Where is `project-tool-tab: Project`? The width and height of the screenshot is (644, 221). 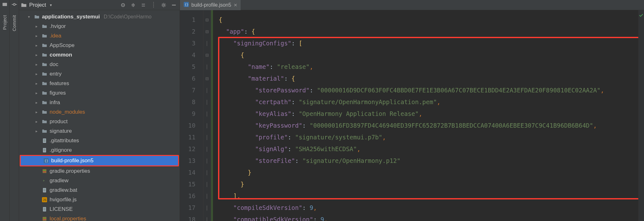
project-tool-tab: Project is located at coordinates (5, 22).